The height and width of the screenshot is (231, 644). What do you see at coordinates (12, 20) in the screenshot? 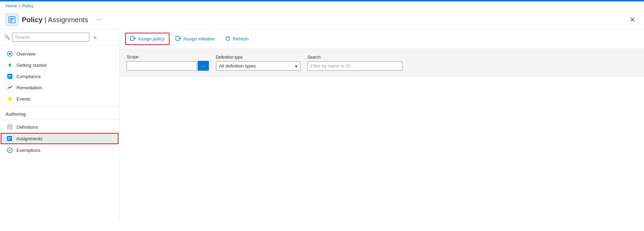
I see `policy-page-icon` at bounding box center [12, 20].